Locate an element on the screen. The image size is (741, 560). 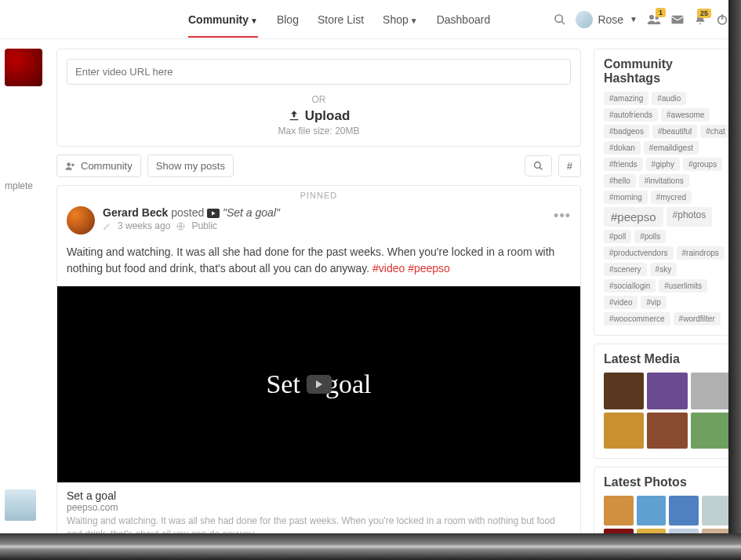
widget-title: Community Hashtags is located at coordinates (667, 71).